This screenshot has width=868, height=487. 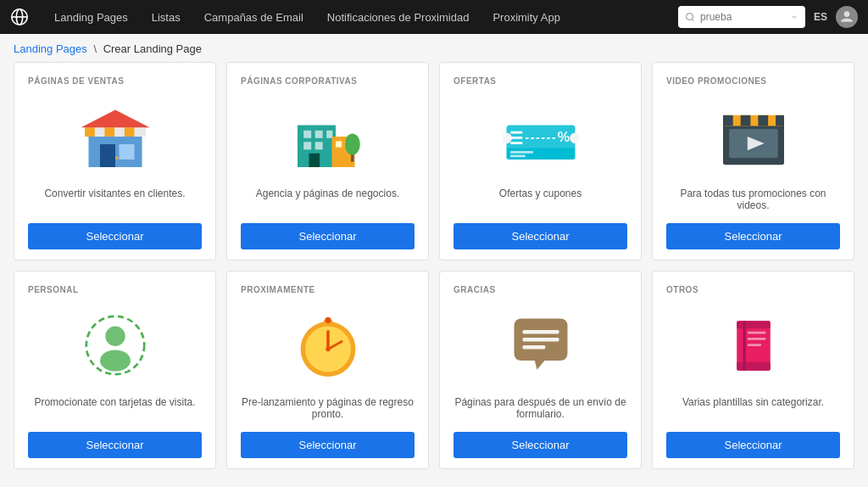 What do you see at coordinates (153, 49) in the screenshot?
I see `breadcrumb-current: Crear Landing Page` at bounding box center [153, 49].